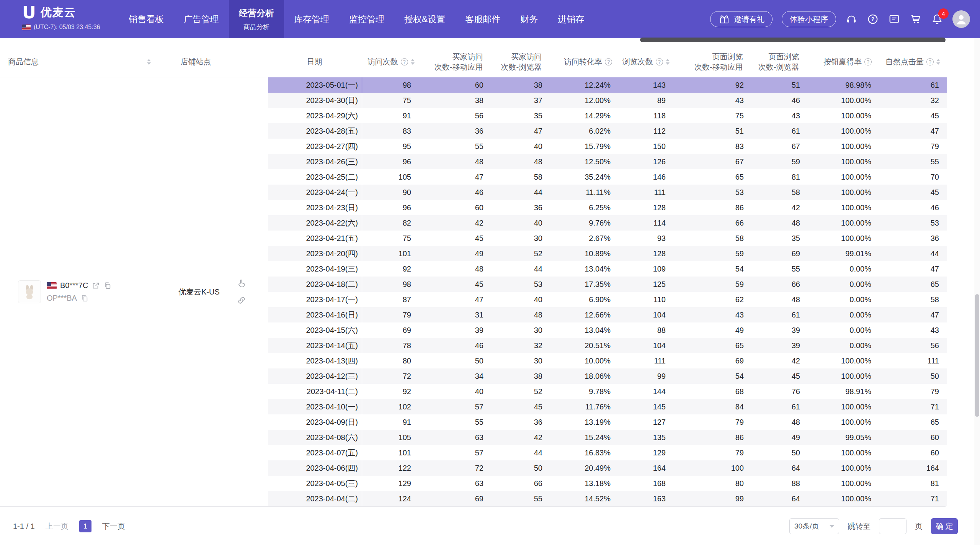  Describe the element at coordinates (201, 19) in the screenshot. I see `nav-ad-management: 广告管理` at that location.